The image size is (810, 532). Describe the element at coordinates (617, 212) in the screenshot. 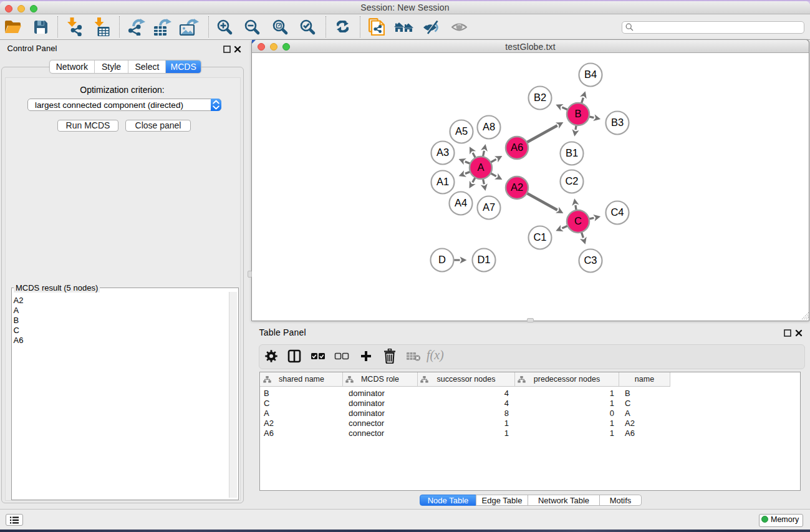

I see `svg-text: C4` at that location.